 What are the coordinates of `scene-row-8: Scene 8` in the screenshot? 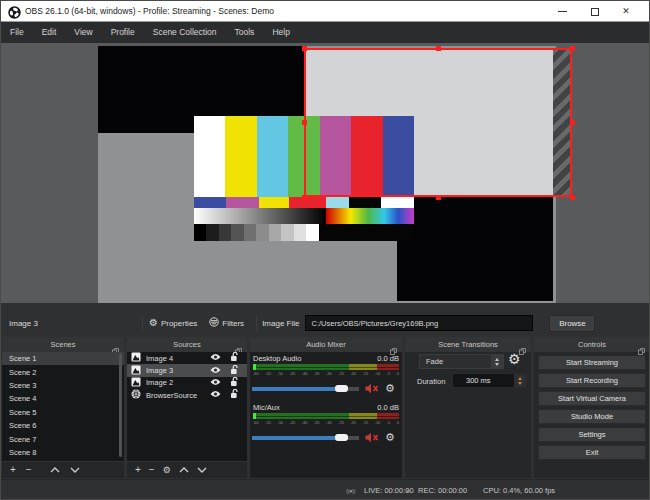 It's located at (63, 452).